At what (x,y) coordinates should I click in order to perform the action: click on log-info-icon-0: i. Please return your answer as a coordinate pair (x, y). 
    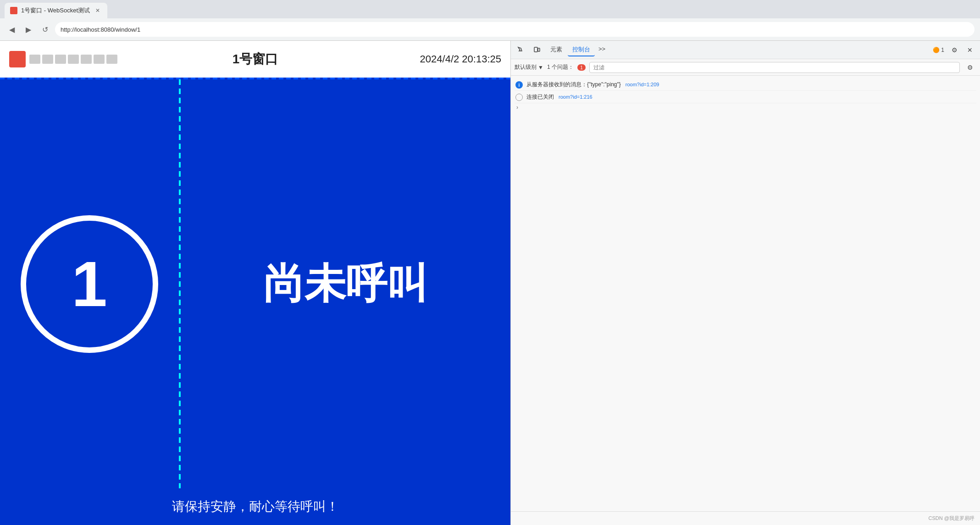
    Looking at the image, I should click on (519, 85).